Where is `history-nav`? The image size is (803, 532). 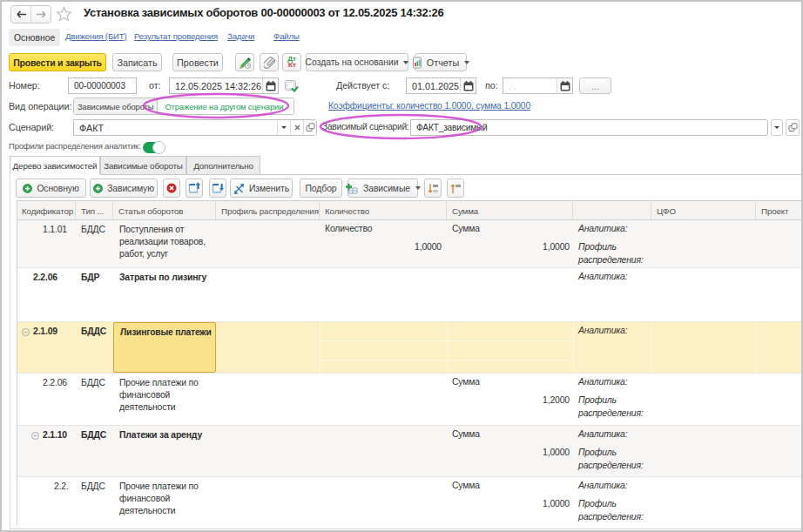 history-nav is located at coordinates (31, 14).